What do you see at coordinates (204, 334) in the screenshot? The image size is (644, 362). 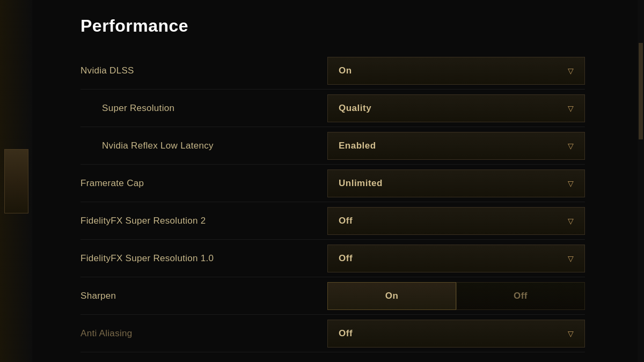 I see `setting-label-anti-aliasing: Anti Aliasing` at bounding box center [204, 334].